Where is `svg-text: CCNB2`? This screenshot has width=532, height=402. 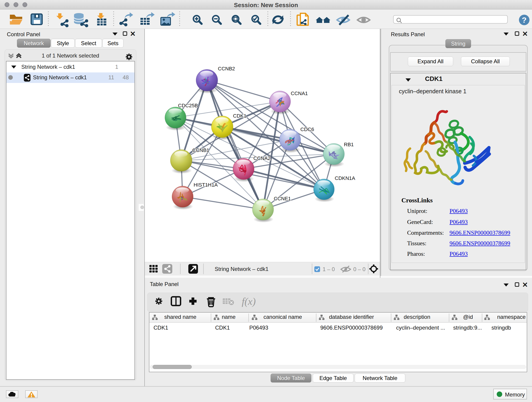 svg-text: CCNB2 is located at coordinates (227, 69).